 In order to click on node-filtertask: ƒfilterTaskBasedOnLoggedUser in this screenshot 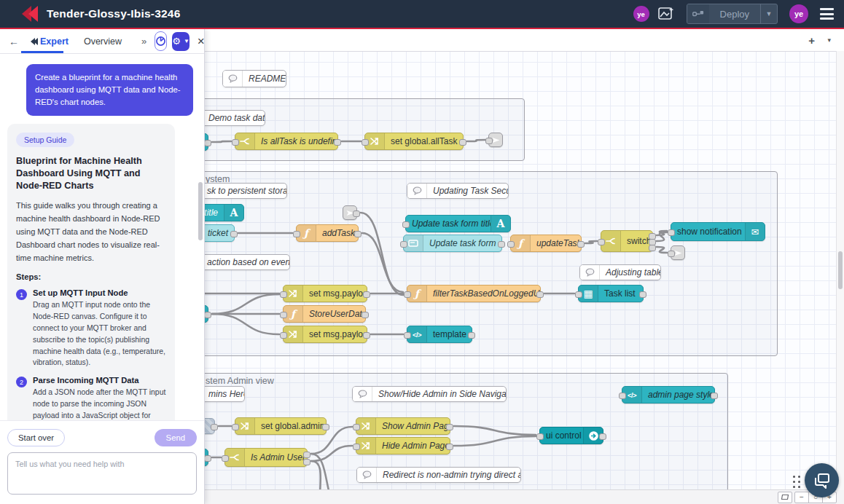, I will do `click(474, 294)`.